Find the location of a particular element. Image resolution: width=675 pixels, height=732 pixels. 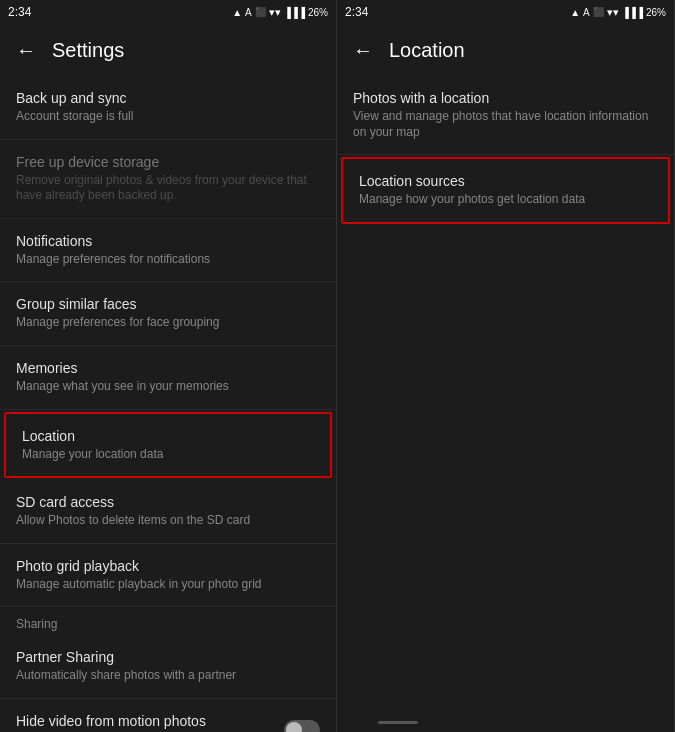

alert-icon-r: ▲ is located at coordinates (575, 12).